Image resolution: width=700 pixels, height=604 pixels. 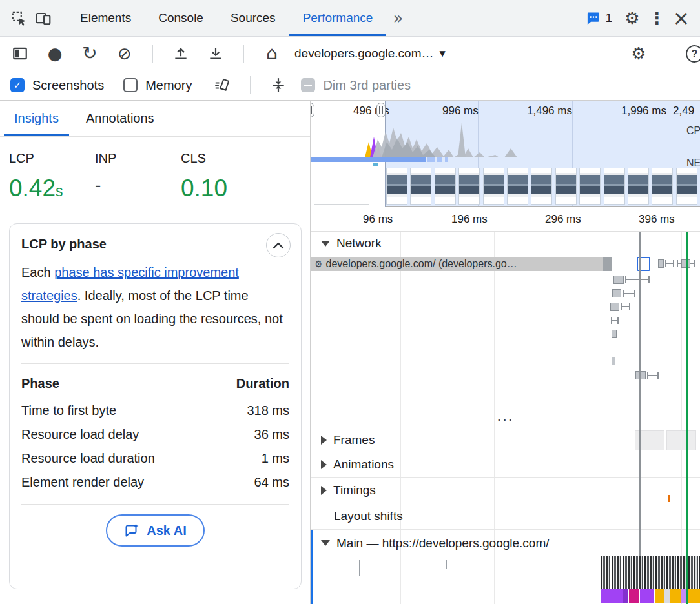 What do you see at coordinates (155, 458) in the screenshot?
I see `table-row: Resource load duration 1 ms` at bounding box center [155, 458].